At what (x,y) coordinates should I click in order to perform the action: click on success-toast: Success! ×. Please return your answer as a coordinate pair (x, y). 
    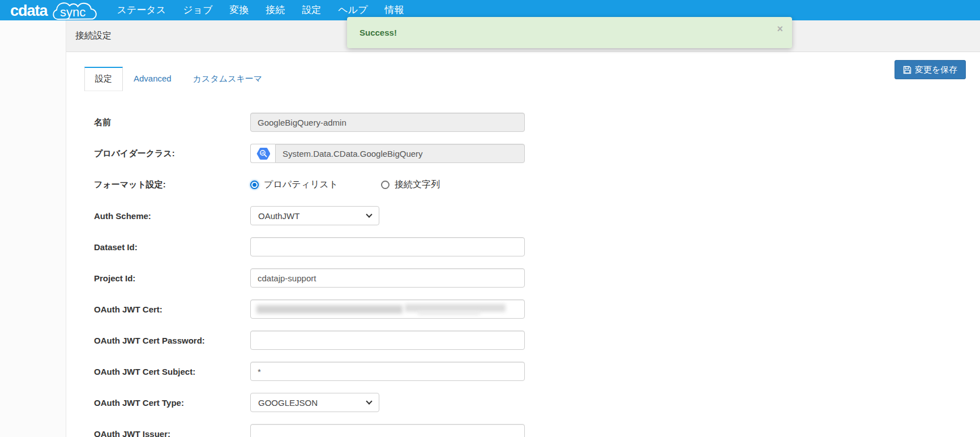
    Looking at the image, I should click on (570, 33).